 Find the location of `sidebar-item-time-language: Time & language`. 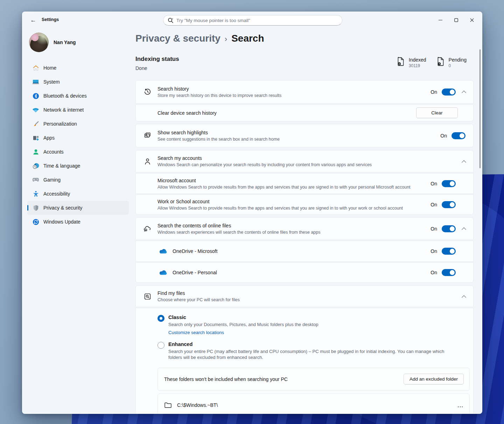

sidebar-item-time-language: Time & language is located at coordinates (78, 166).